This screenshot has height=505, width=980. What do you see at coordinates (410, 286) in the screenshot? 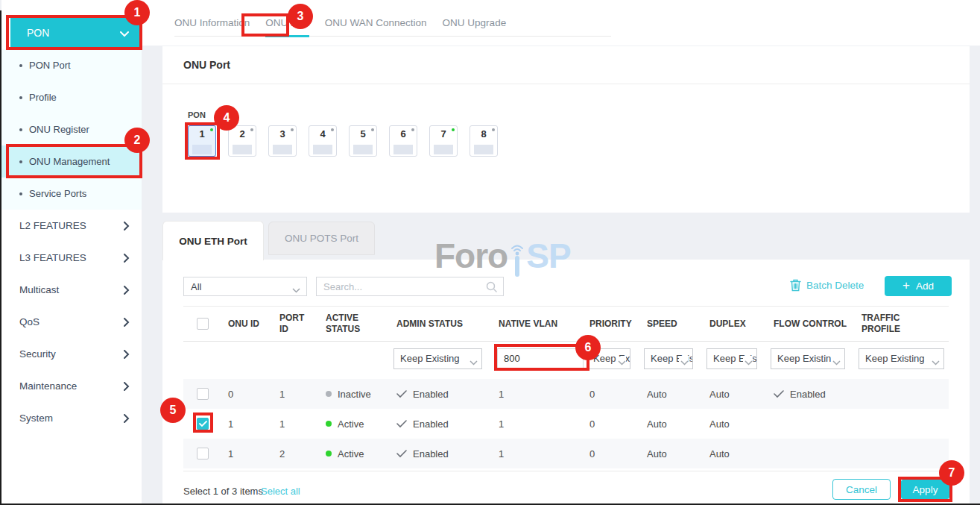
I see `search-box` at bounding box center [410, 286].